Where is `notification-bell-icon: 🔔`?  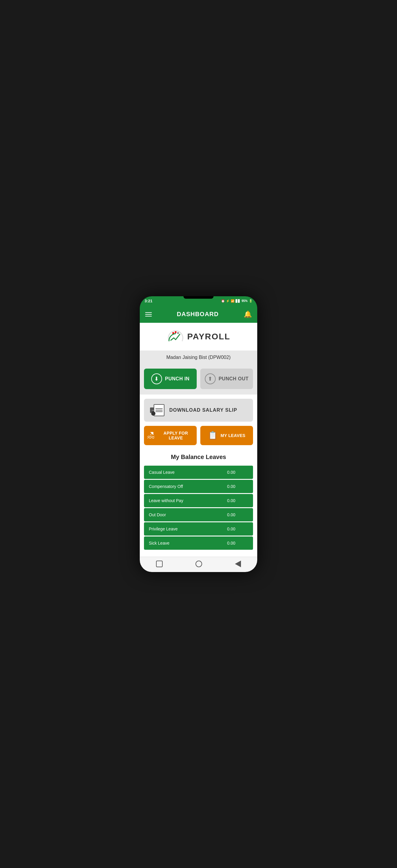
notification-bell-icon: 🔔 is located at coordinates (248, 314).